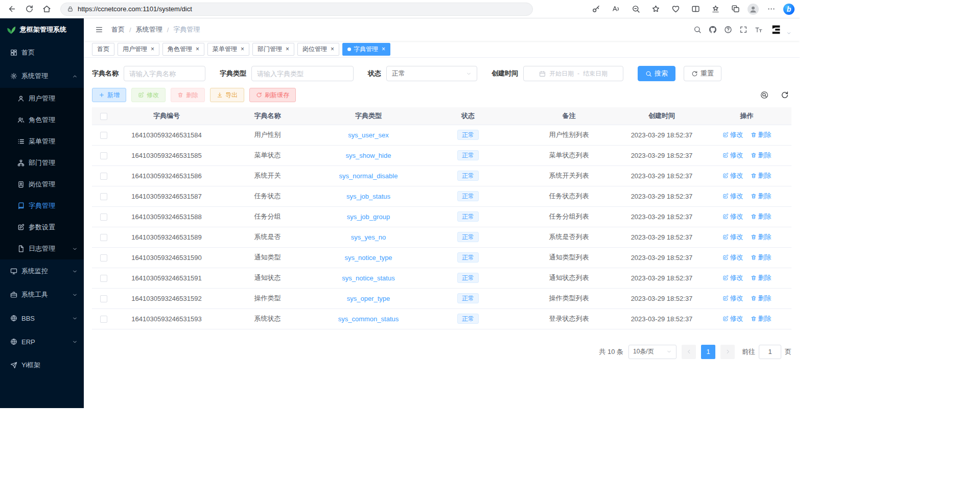  Describe the element at coordinates (366, 49) in the screenshot. I see `tab-dict-mgmt: 字典管理×` at that location.